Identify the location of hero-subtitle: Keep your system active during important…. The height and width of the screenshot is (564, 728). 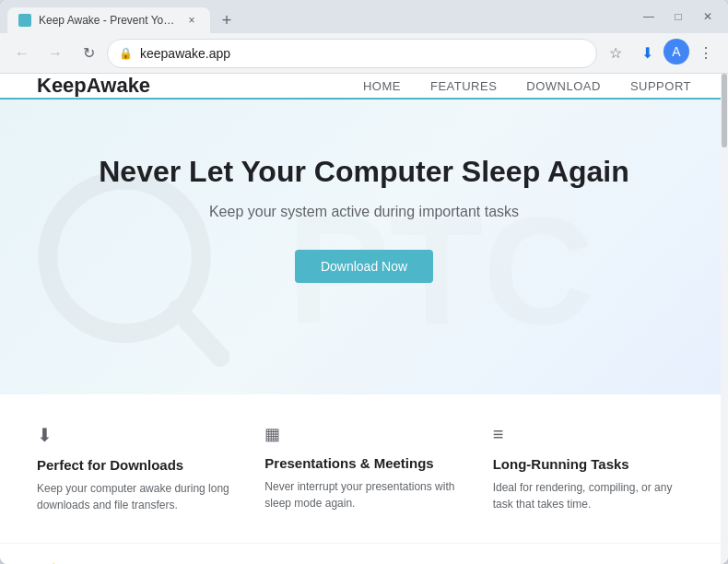
(364, 212).